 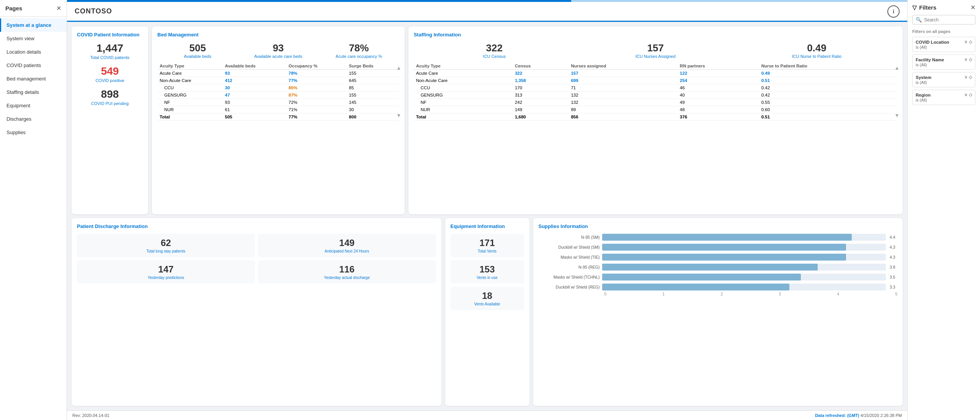 I want to click on filters-section-label: Filters on all pages, so click(x=944, y=31).